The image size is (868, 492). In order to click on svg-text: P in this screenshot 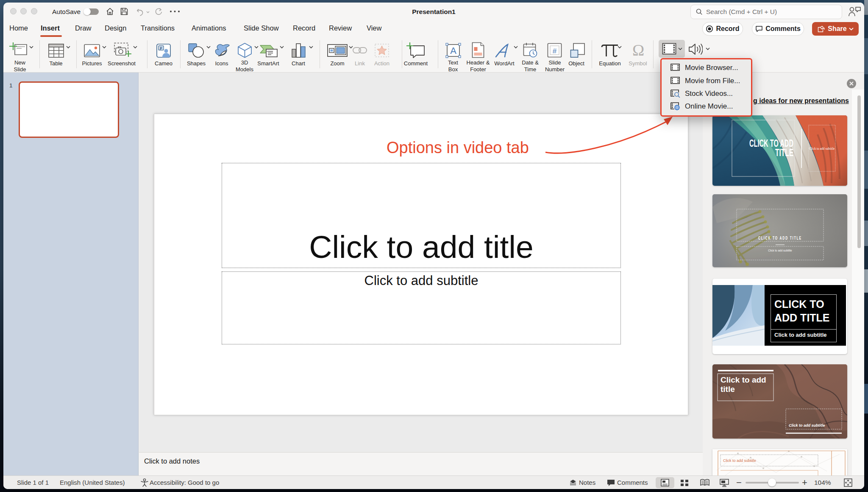, I will do `click(161, 48)`.